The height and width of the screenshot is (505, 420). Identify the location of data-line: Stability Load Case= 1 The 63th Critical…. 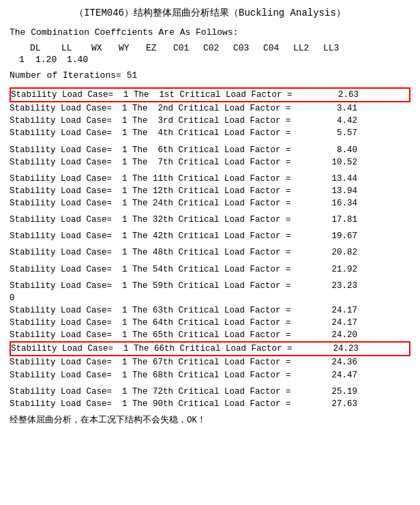
(210, 311).